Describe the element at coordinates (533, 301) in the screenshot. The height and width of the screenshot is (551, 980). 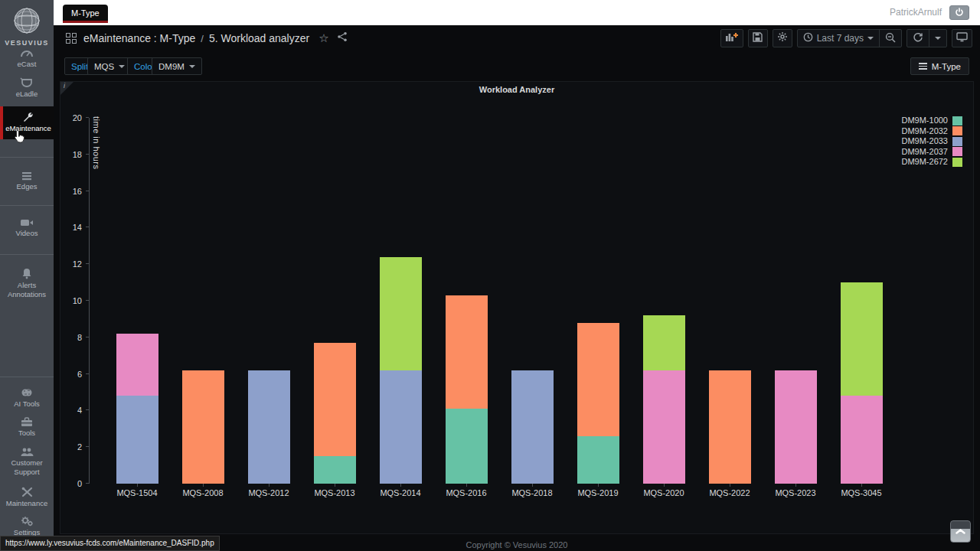
I see `bar-MQS-2018` at that location.